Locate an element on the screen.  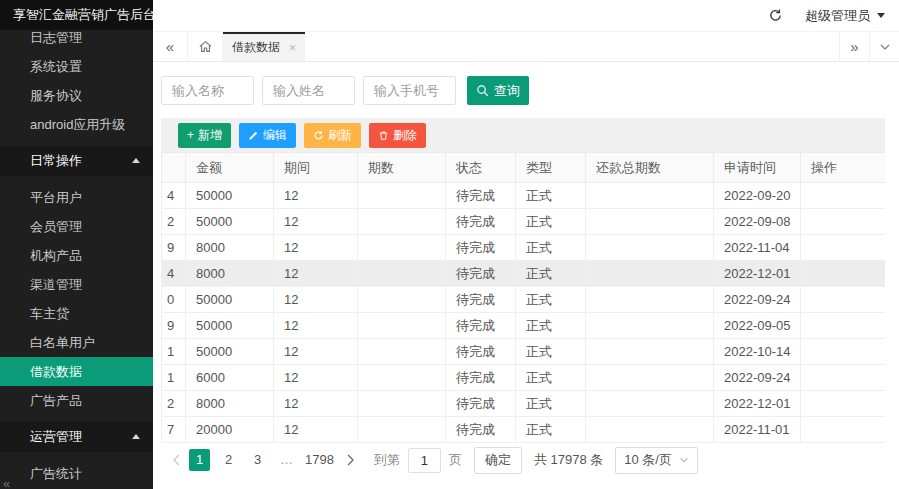
add-button: + 新增 is located at coordinates (204, 136).